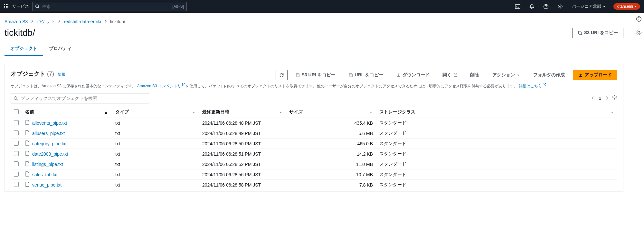 The height and width of the screenshot is (231, 644). What do you see at coordinates (242, 185) in the screenshot?
I see `object-last-modified: 2024/11/06 06:28:58 PM JST` at bounding box center [242, 185].